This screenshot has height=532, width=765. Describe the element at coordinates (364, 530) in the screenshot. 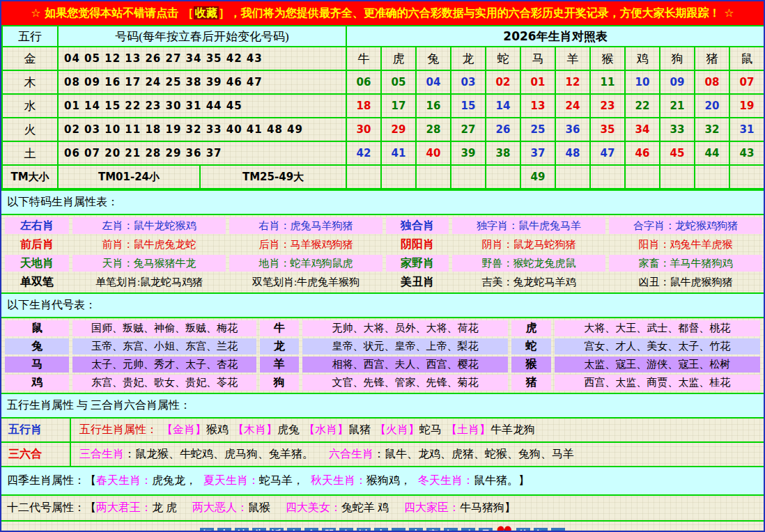

I see `slogan-char-box: 以` at that location.